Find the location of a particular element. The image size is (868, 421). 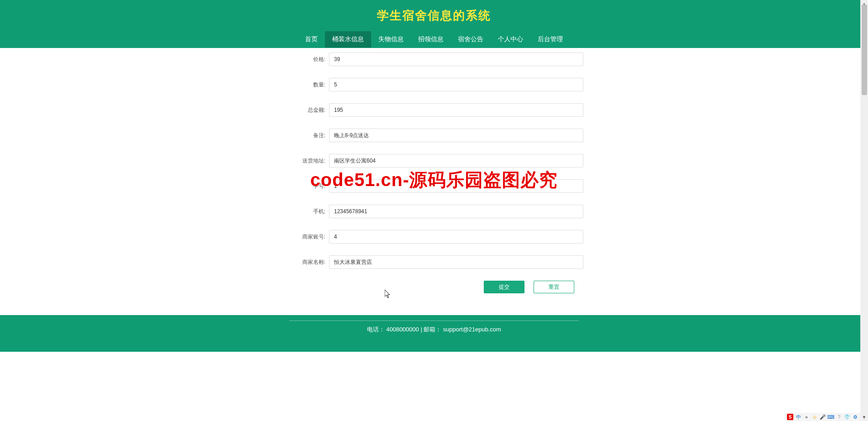

form-row-price: 价格: is located at coordinates (439, 59).